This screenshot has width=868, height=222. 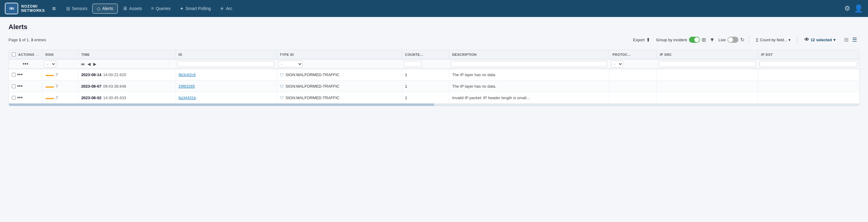 What do you see at coordinates (529, 55) in the screenshot?
I see `col-description: DESCRIPTION` at bounding box center [529, 55].